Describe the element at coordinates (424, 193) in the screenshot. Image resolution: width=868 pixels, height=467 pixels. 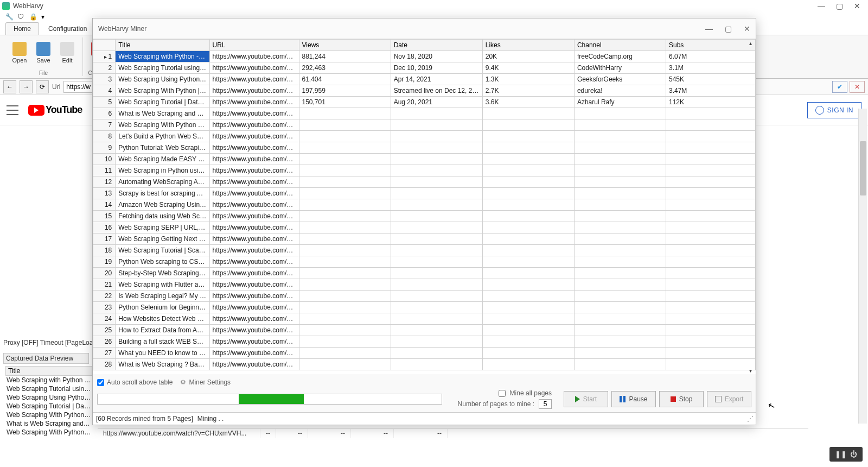
I see `table-row: 13Scrapy is best for scraping ASPX...htt…` at that location.